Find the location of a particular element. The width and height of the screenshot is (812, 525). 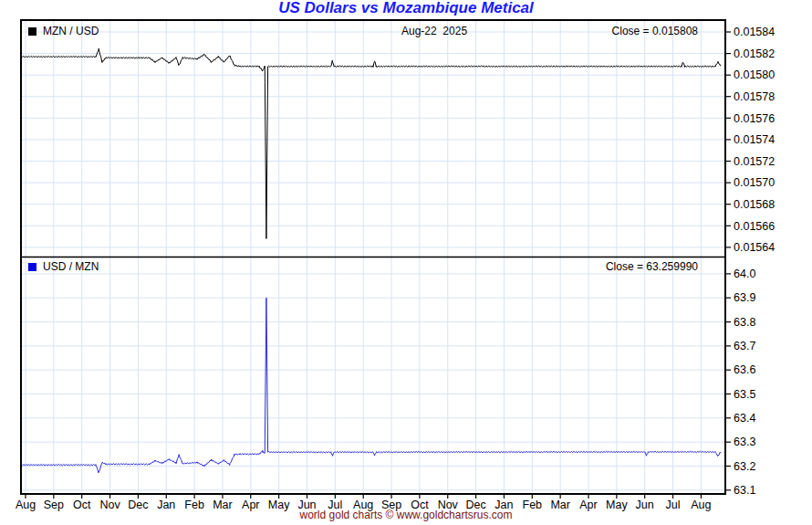

legend-label-mzn-usd: MZN / USD is located at coordinates (71, 31).